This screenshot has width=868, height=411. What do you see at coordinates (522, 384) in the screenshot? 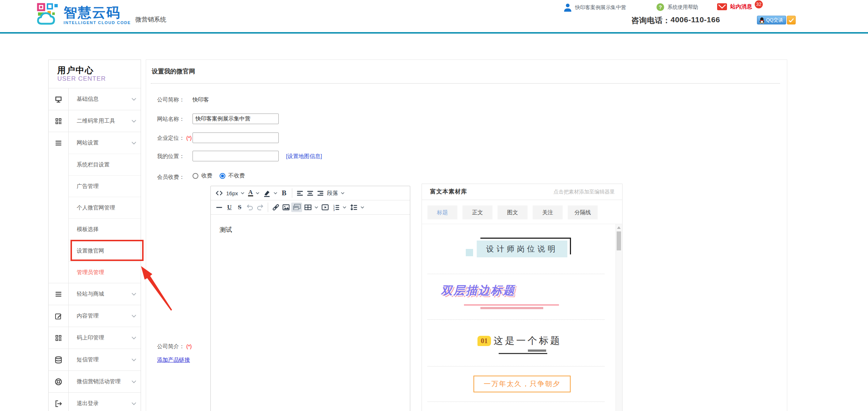
I see `material-sample-bordered-slogan: 一万年太久，只争朝夕` at bounding box center [522, 384].